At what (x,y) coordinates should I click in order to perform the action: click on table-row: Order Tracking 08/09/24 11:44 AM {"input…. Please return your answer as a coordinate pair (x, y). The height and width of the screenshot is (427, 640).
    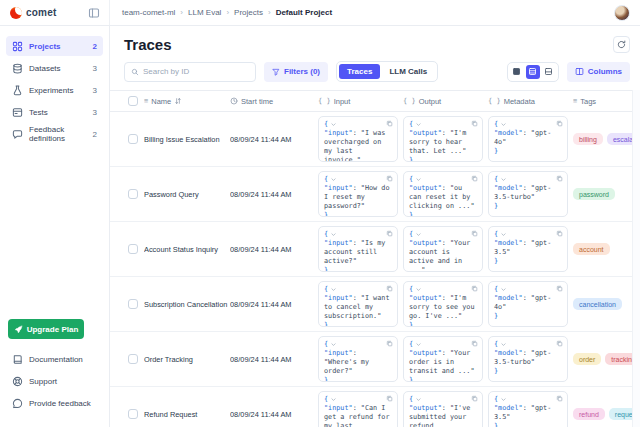
    Looking at the image, I should click on (375, 360).